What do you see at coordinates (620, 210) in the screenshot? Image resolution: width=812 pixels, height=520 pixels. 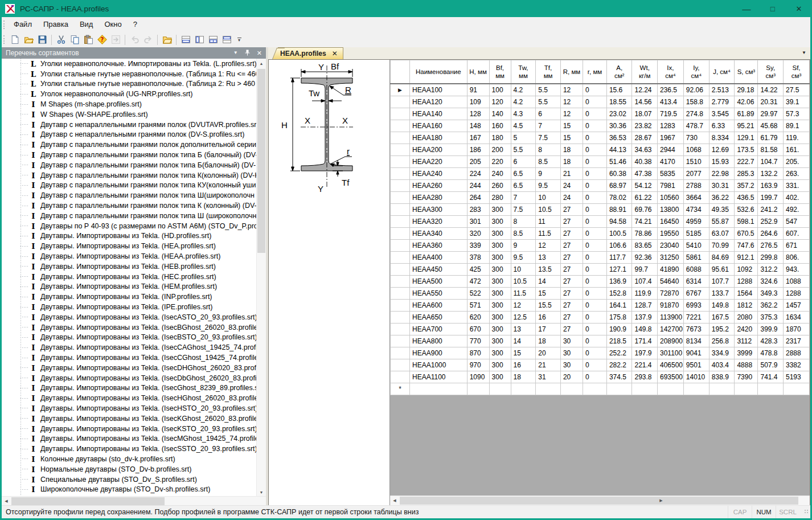 I see `cell-value: 88.91` at bounding box center [620, 210].